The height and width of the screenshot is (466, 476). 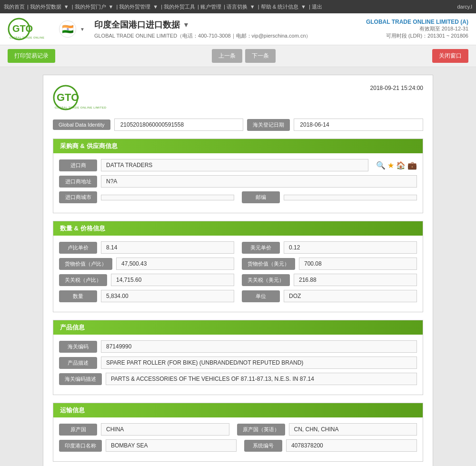 I want to click on nav-trade-portal: 我的外贸门户, so click(x=90, y=7).